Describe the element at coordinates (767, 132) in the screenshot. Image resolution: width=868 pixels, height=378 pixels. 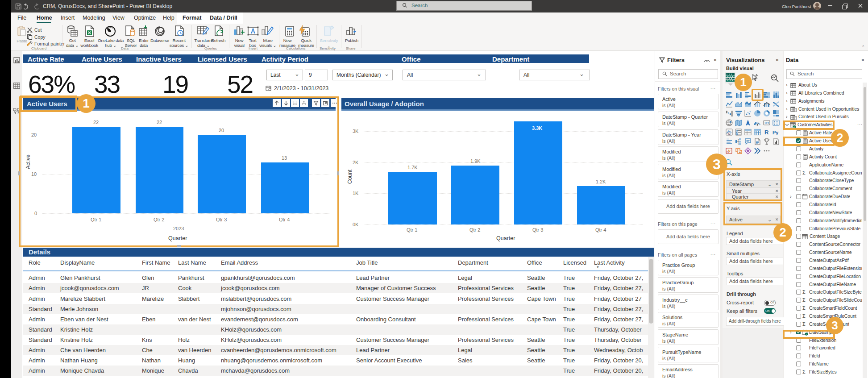
I see `svg-text: R` at that location.